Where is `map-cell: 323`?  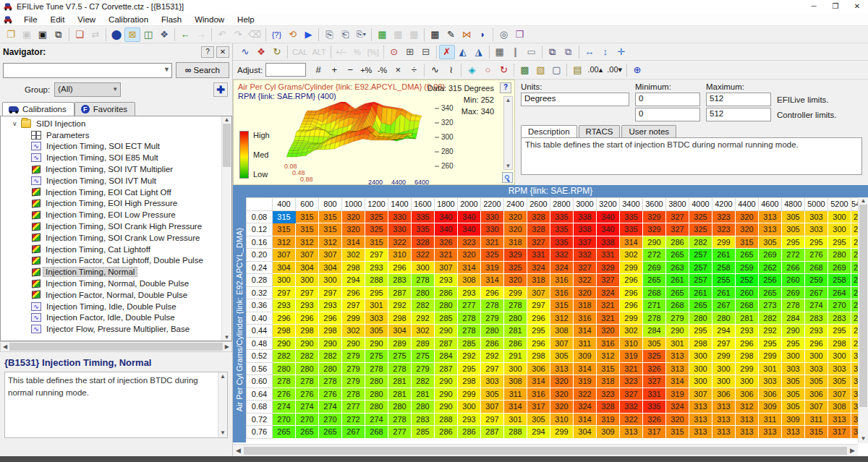
map-cell: 323 is located at coordinates (724, 230).